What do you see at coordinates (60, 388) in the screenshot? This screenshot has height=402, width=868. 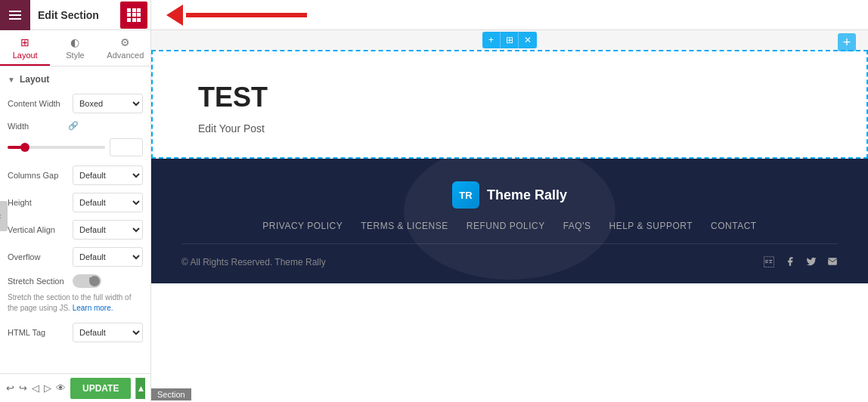 I see `eye-icon: 👁` at bounding box center [60, 388].